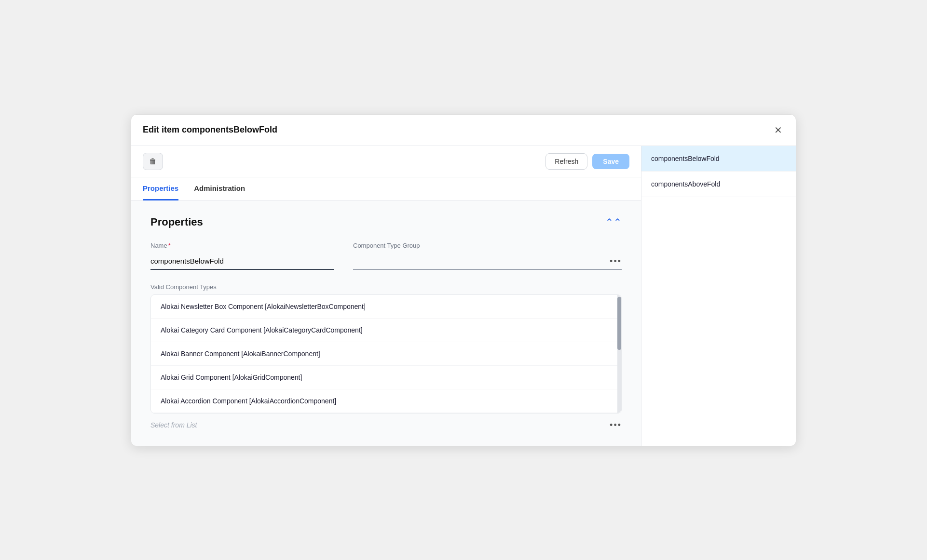 This screenshot has width=927, height=560. What do you see at coordinates (386, 378) in the screenshot?
I see `list-item: Alokai Grid Component [AlokaiGridCompone…` at bounding box center [386, 378].